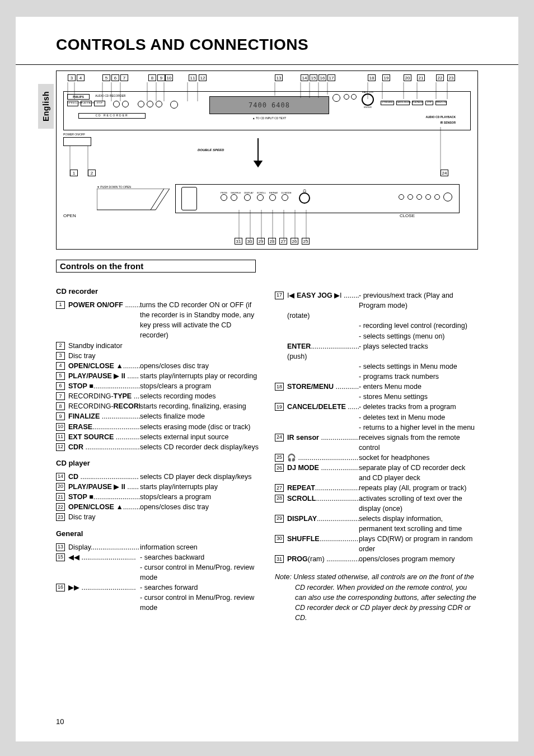 The image size is (534, 756). Describe the element at coordinates (199, 557) in the screenshot. I see `item-desc: - searches backward` at that location.